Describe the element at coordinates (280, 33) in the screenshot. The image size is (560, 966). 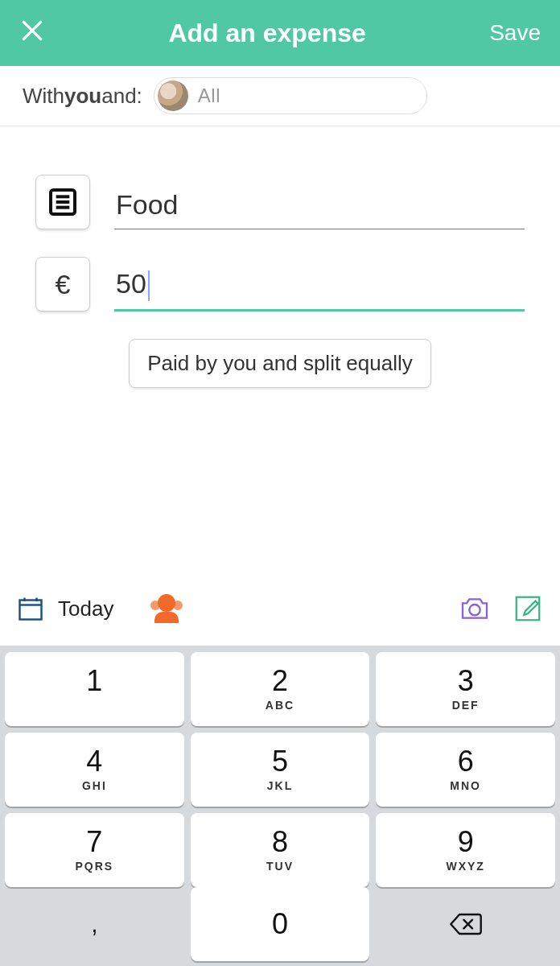
I see `header: Add an expense Save` at that location.